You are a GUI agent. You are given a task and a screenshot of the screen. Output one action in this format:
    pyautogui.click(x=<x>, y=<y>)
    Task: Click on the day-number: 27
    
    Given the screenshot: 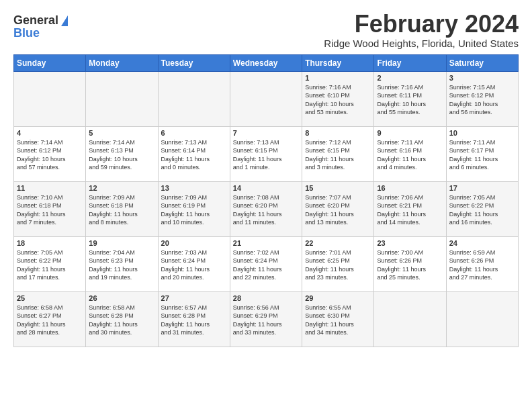 What is the action you would take?
    pyautogui.click(x=194, y=298)
    